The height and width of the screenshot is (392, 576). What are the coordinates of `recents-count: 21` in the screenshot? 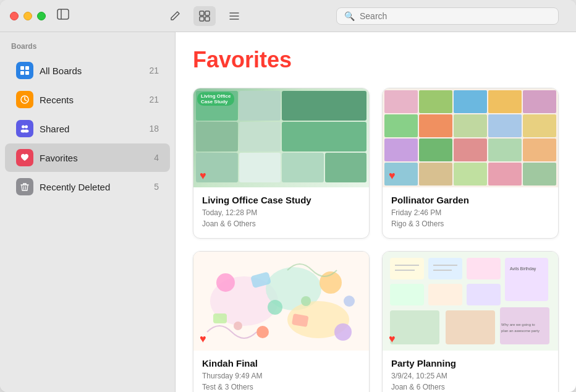 It's located at (154, 100).